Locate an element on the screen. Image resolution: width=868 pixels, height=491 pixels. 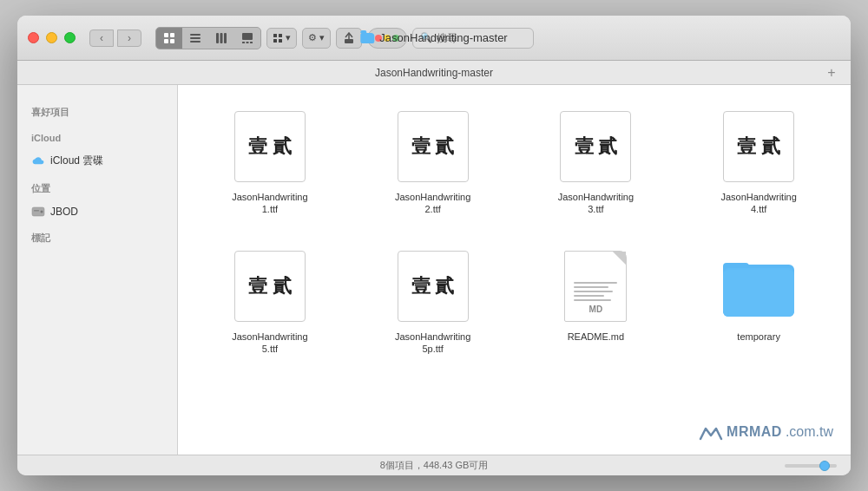
icloud-section-title: iCloud is located at coordinates (97, 138).